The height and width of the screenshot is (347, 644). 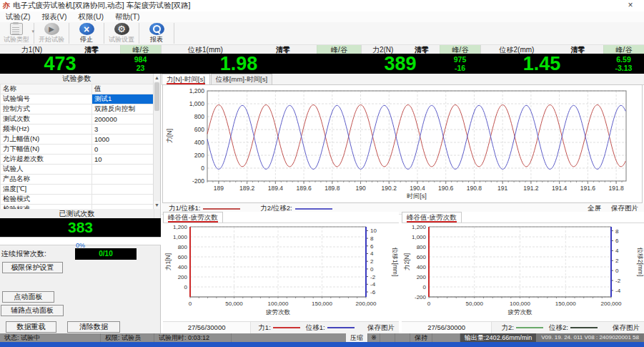 What do you see at coordinates (281, 273) in the screenshot?
I see `peakvalley-panel-ch1: 峰谷值-疲劳次数 02004006008001,0001,200050,0001…` at bounding box center [281, 273].